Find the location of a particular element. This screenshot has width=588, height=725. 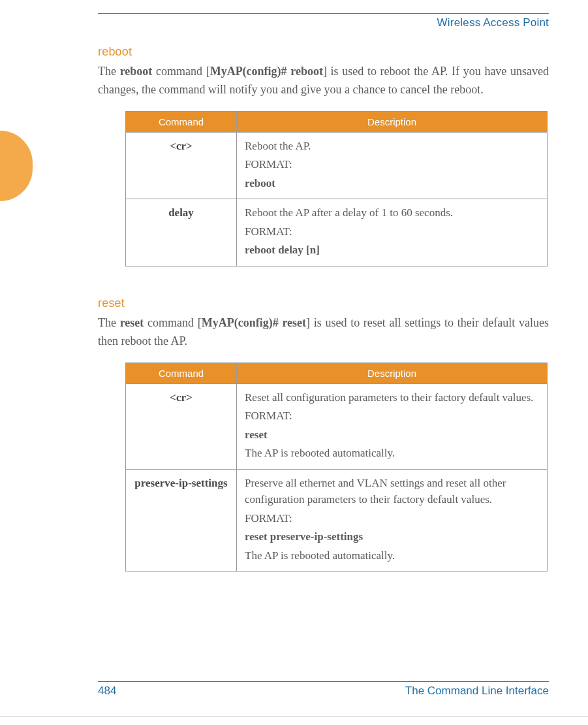

header-rule is located at coordinates (324, 13).